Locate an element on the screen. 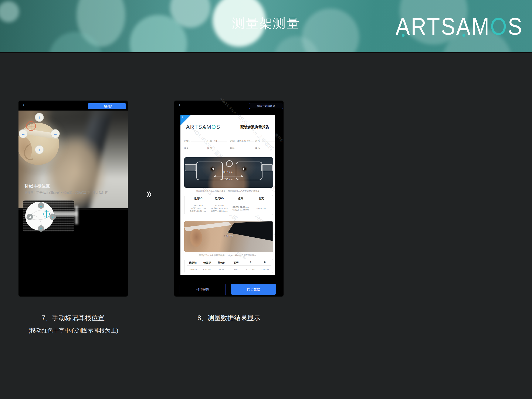 This screenshot has width=532, height=399. step7-caption: 7、手动标记耳根位置 is located at coordinates (73, 318).